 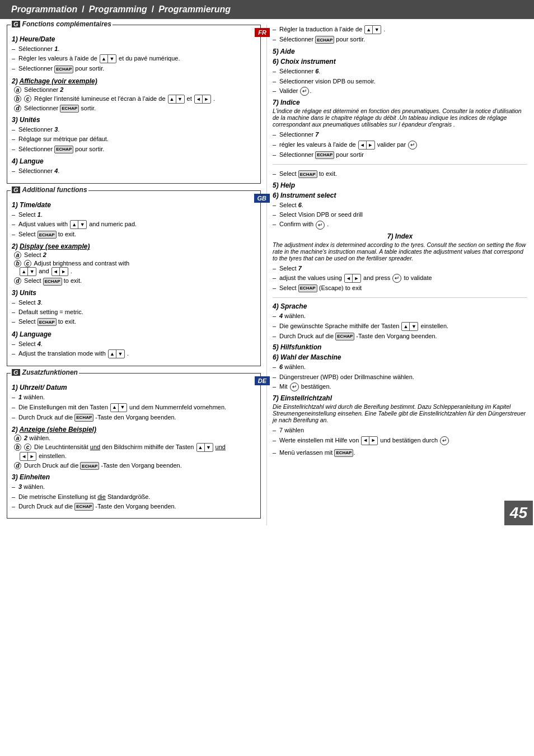 What do you see at coordinates (134, 279) in the screenshot?
I see `gb-section: G Additional functions 1) Time/date Sele…` at bounding box center [134, 279].